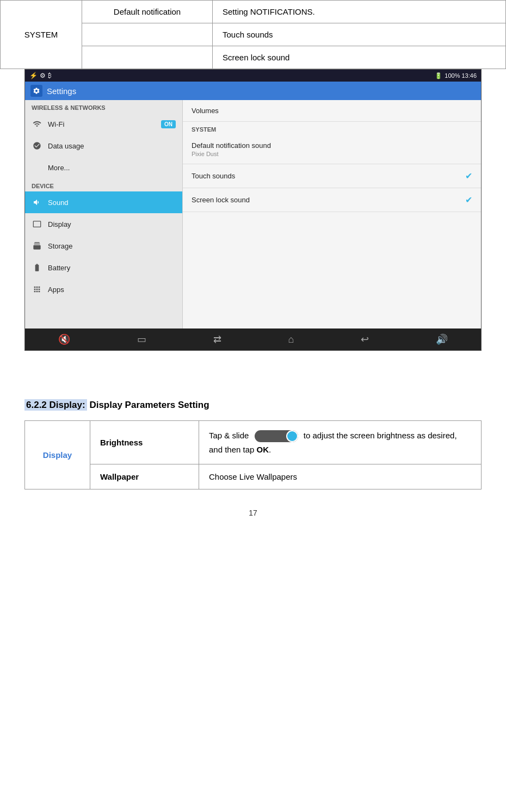 Image resolution: width=506 pixels, height=812 pixels. What do you see at coordinates (103, 202) in the screenshot?
I see `sidebar-item-sound: Sound` at bounding box center [103, 202].